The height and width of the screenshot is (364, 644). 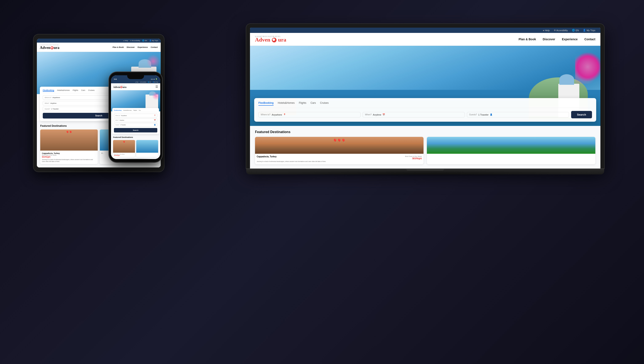 What do you see at coordinates (511, 151) in the screenshot?
I see `laptop-dest-coastal` at bounding box center [511, 151].